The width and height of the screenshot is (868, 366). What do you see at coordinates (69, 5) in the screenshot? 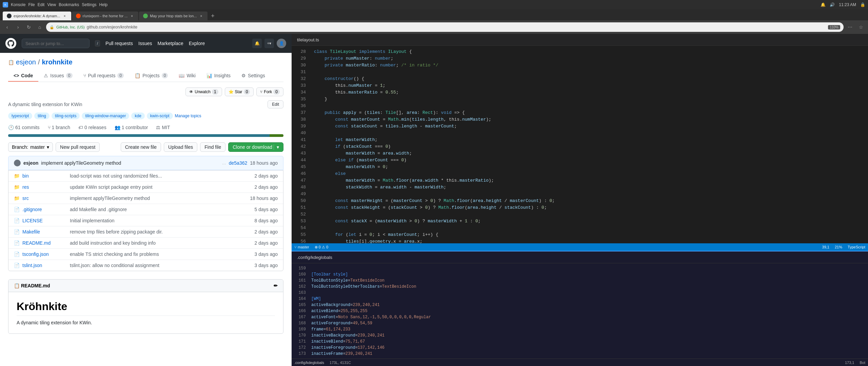
I see `os-menu-bookmarks: Bookmarks` at bounding box center [69, 5].